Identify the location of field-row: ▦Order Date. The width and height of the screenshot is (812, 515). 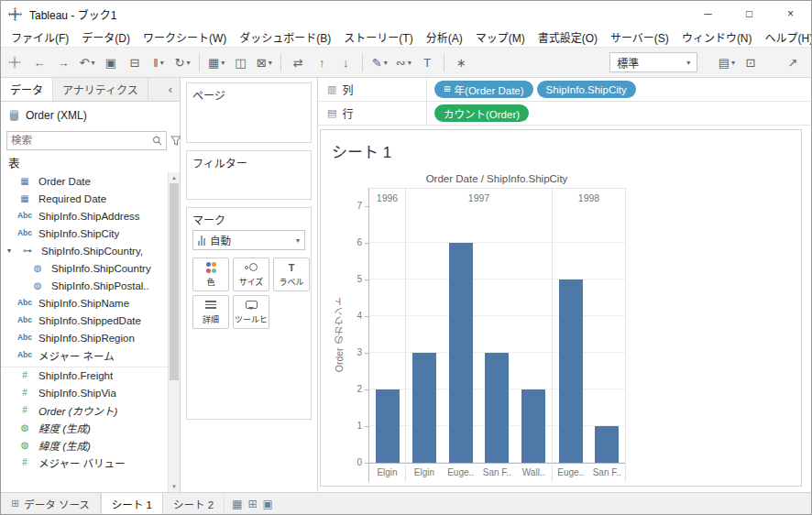
(84, 181).